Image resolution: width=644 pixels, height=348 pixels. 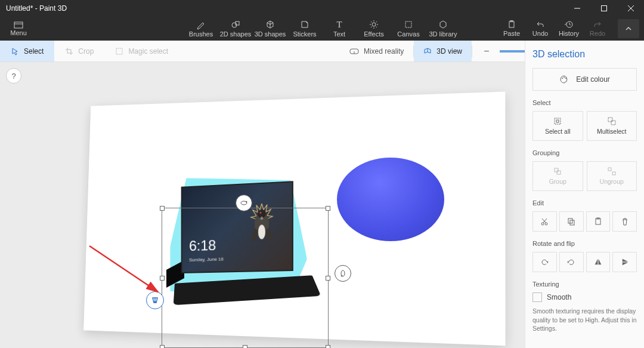 I want to click on group-icon, so click(x=558, y=171).